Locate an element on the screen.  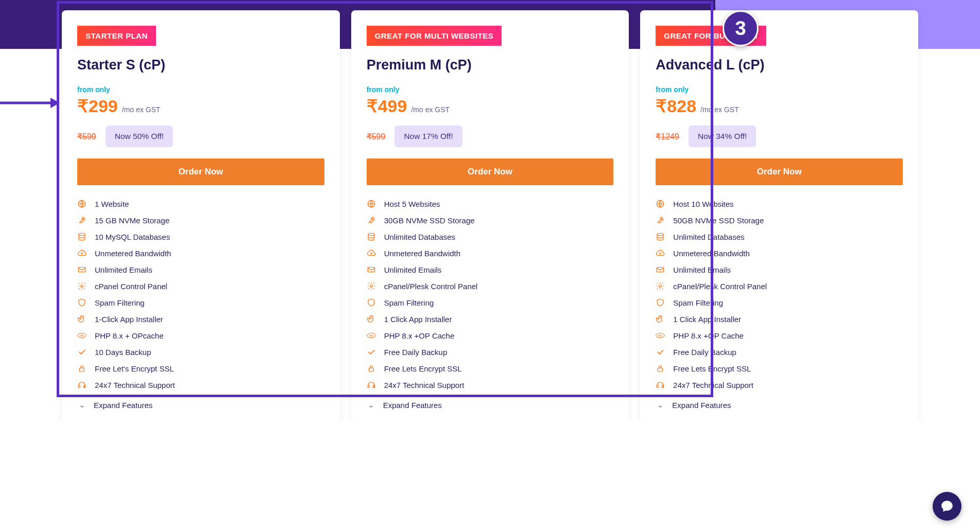
plan-strike-price: ₹599 is located at coordinates (87, 137).